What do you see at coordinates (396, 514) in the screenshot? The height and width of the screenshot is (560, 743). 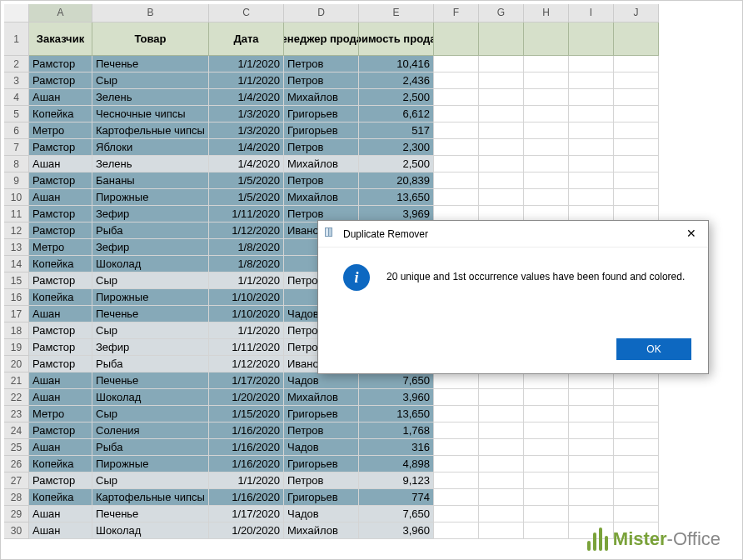 I see `cell-cost: 7,650` at bounding box center [396, 514].